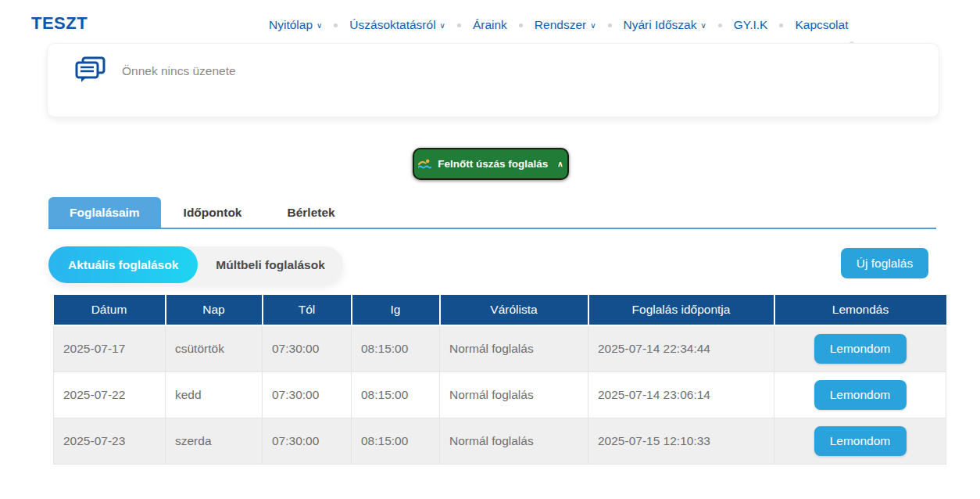 This screenshot has width=980, height=499. Describe the element at coordinates (270, 264) in the screenshot. I see `filter-past-bookings: Múltbeli foglalások` at that location.